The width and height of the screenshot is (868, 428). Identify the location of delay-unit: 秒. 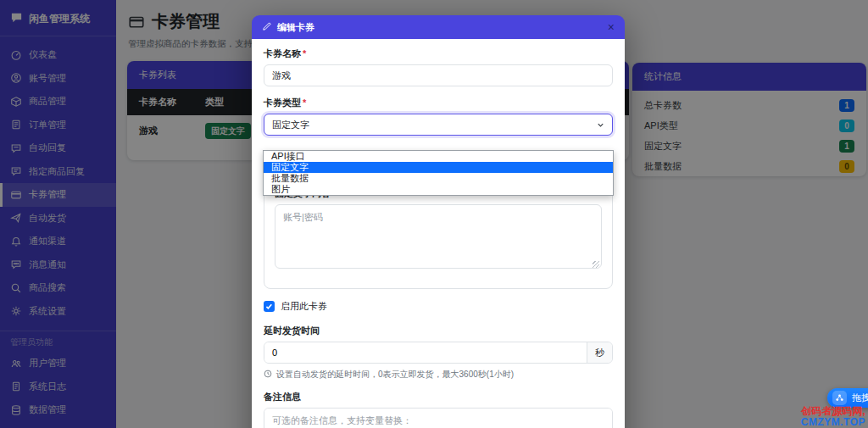
(599, 353).